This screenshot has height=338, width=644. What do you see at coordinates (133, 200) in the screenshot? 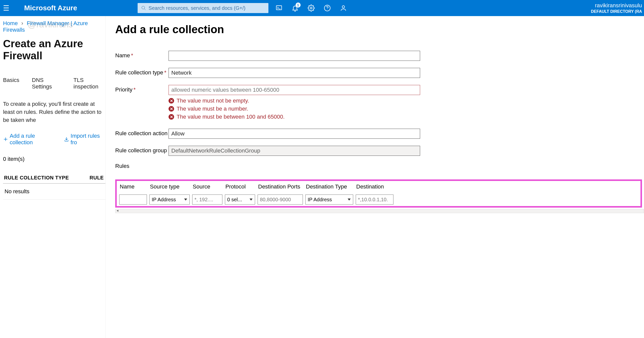
I see `rule-name-input` at bounding box center [133, 200].